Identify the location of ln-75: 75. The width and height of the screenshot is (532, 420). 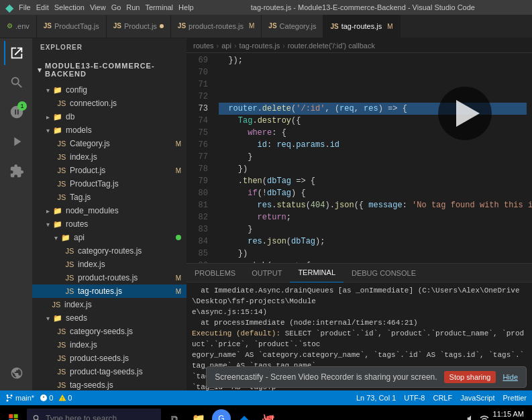
(197, 133).